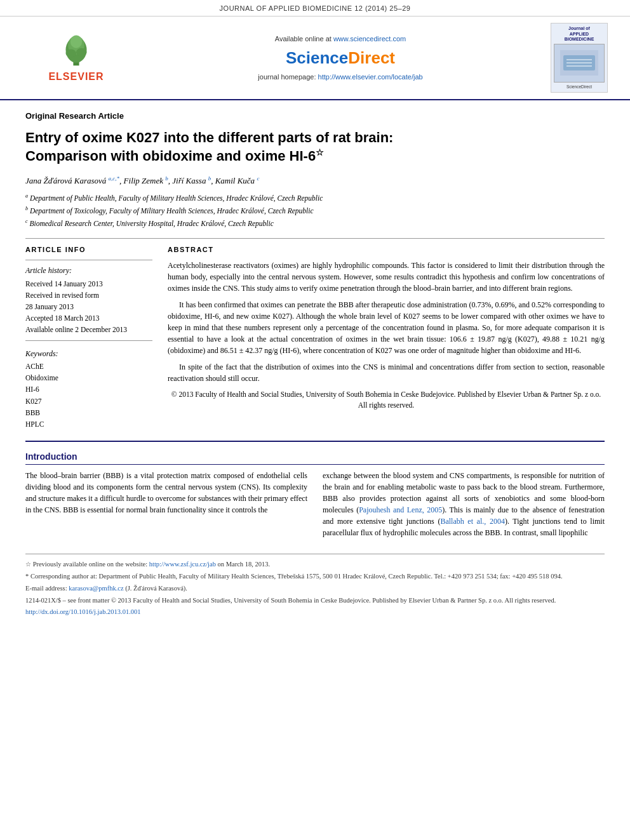 The height and width of the screenshot is (840, 630). What do you see at coordinates (89, 250) in the screenshot?
I see `article-info-label: ARTICLE INFO` at bounding box center [89, 250].